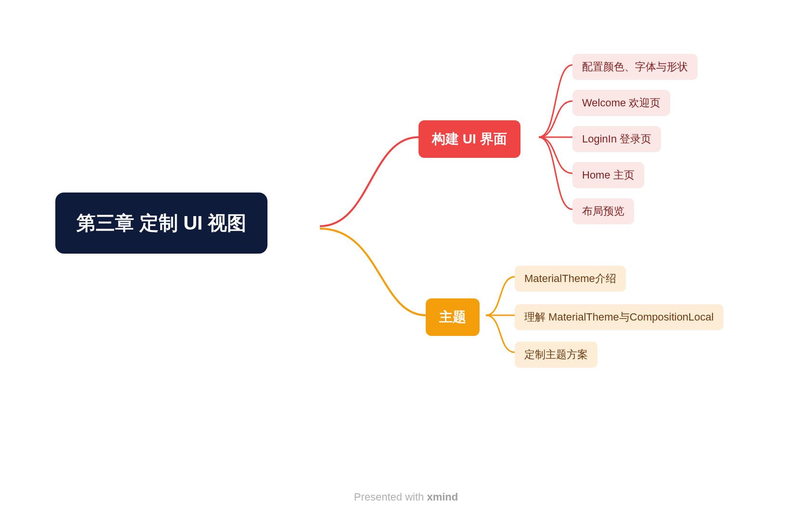 The image size is (812, 514). What do you see at coordinates (443, 497) in the screenshot?
I see `footer-brand: xmind` at bounding box center [443, 497].